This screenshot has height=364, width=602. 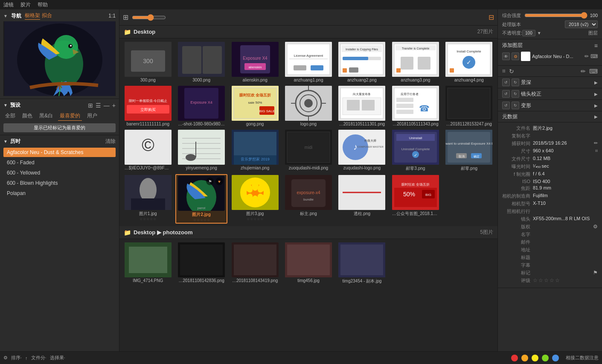 What do you see at coordinates (416, 151) in the screenshot?
I see `thumb-item-haozero3: UninstallUninstall Complete✓ 郝零3.png` at bounding box center [416, 151].